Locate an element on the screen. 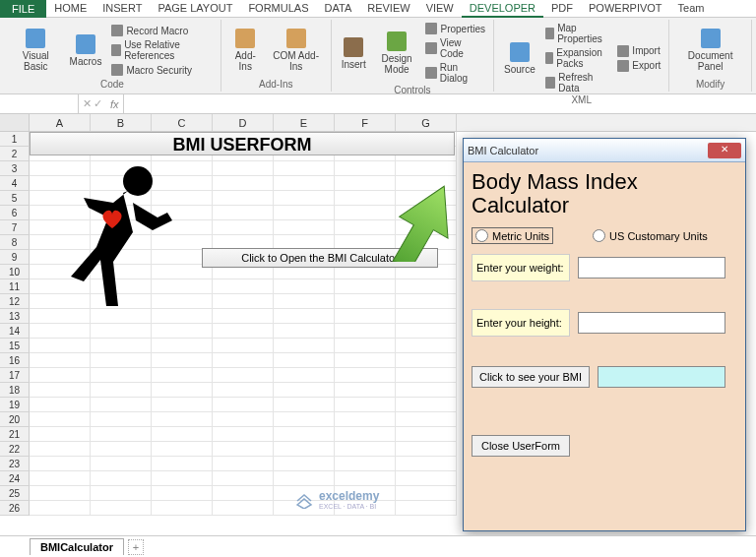 Image resolution: width=756 pixels, height=557 pixels. view-code-button: View Code is located at coordinates (455, 48).